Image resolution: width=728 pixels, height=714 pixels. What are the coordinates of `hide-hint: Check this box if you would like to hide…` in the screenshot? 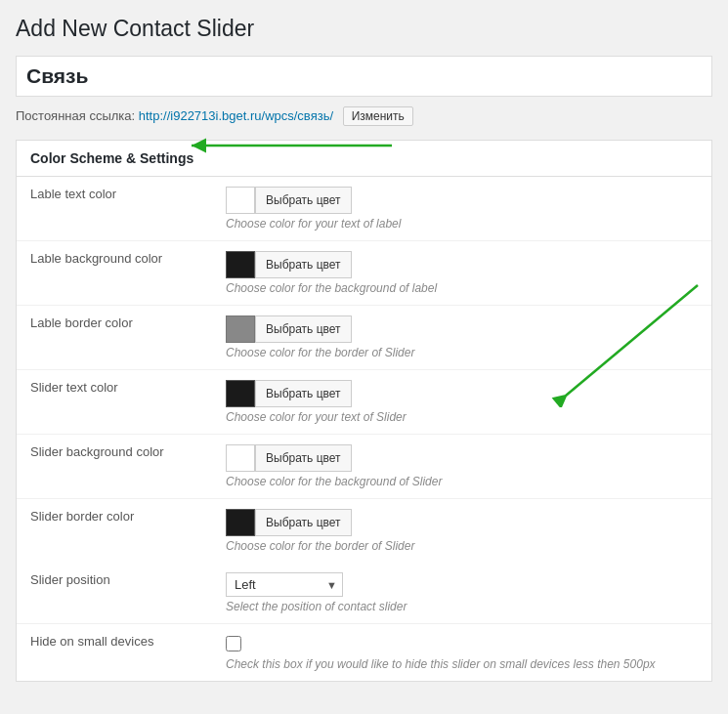 It's located at (461, 664).